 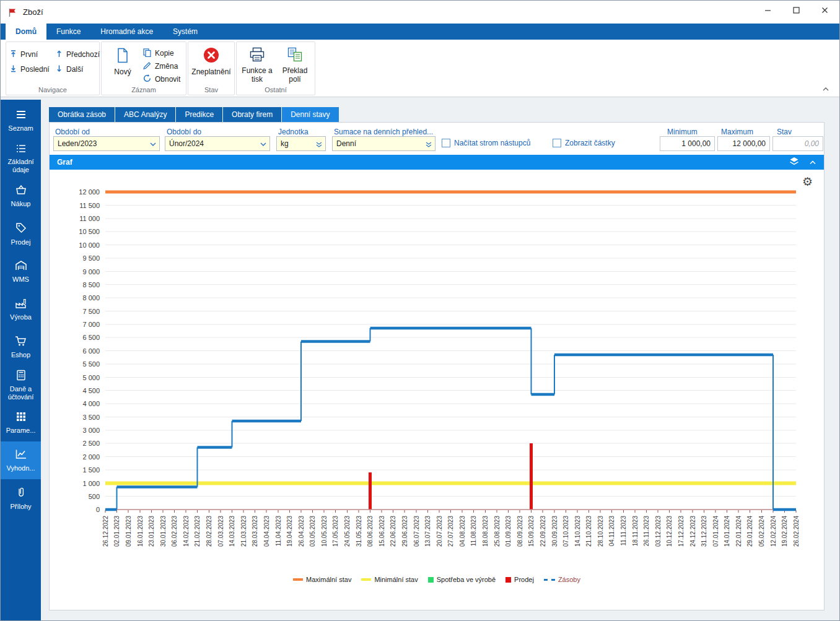 I want to click on svg-text: 5 000, so click(x=91, y=378).